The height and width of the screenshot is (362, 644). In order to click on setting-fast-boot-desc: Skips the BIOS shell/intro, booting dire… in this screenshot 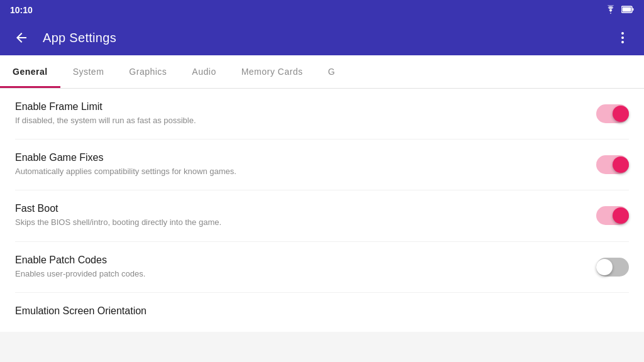, I will do `click(298, 222)`.